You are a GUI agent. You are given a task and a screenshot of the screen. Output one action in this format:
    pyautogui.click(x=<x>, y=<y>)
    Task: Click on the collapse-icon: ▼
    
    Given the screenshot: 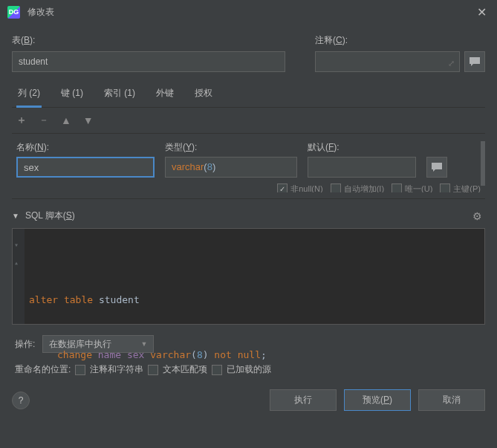 What is the action you would take?
    pyautogui.click(x=16, y=215)
    